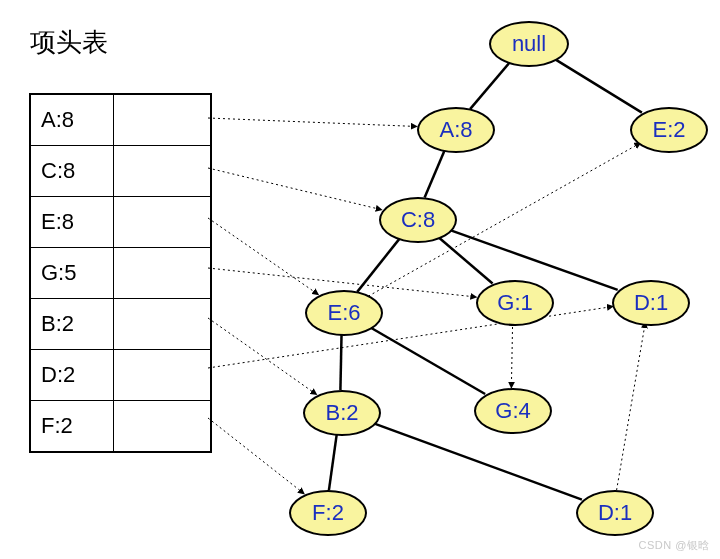  I want to click on tree-node-e2: E:2, so click(669, 130).